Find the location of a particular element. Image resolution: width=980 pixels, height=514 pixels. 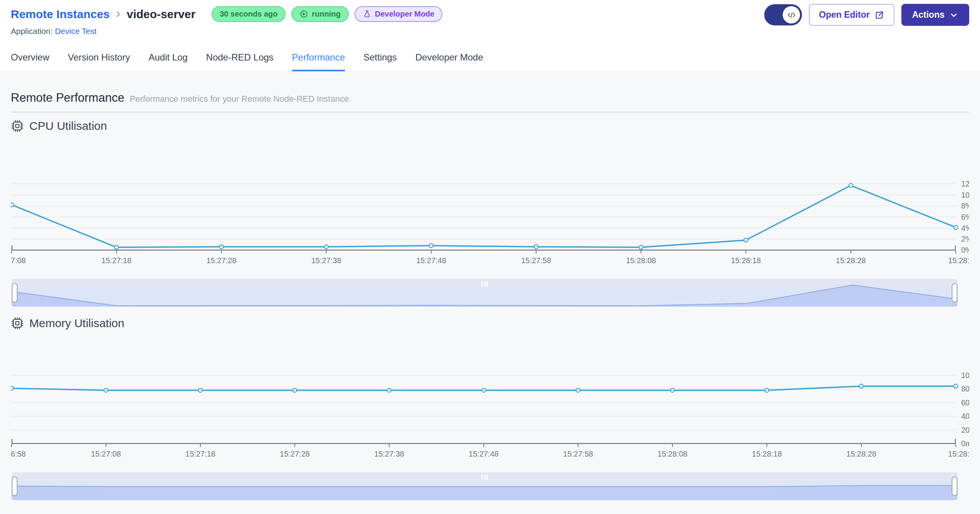

section-header: Remote Performance Performance metrics f… is located at coordinates (490, 88).